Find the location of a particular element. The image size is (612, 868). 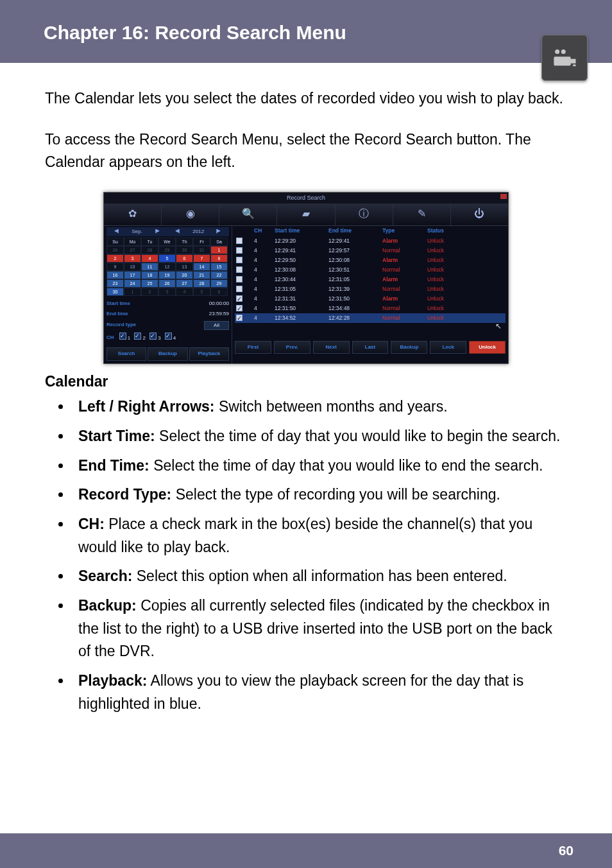

calendar-day-cell: 31 is located at coordinates (201, 250).